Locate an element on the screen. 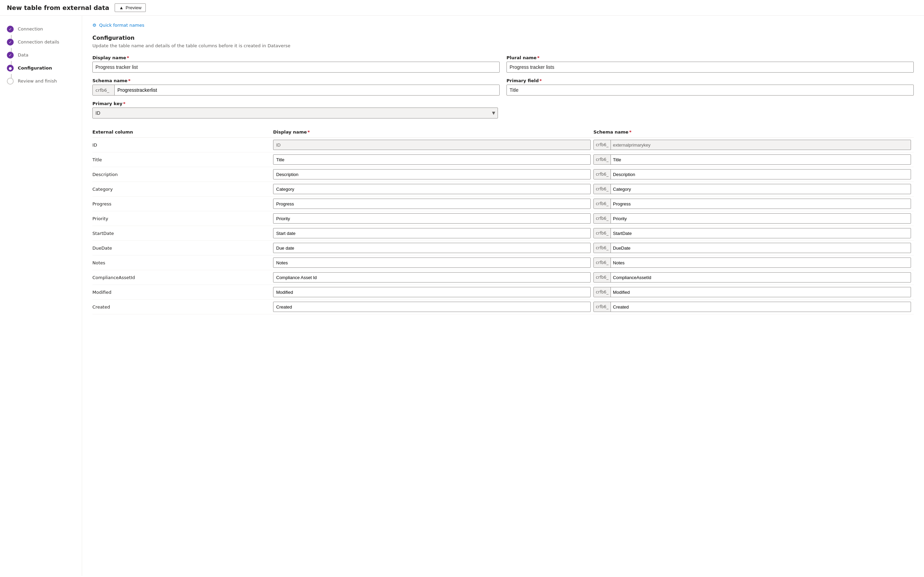 The image size is (924, 577). schema-cell-8: crfb6_ is located at coordinates (752, 263).